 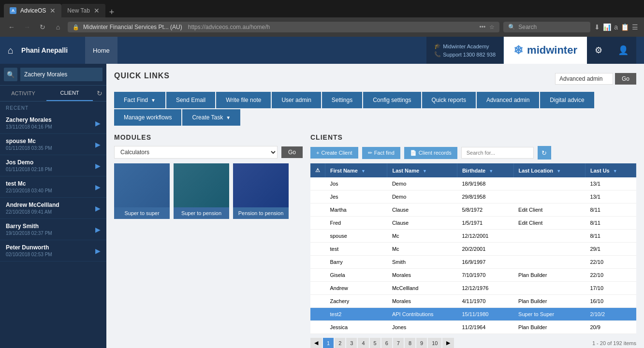 What do you see at coordinates (201, 191) in the screenshot?
I see `module-card-super-to-pension: Super to pension` at bounding box center [201, 191].